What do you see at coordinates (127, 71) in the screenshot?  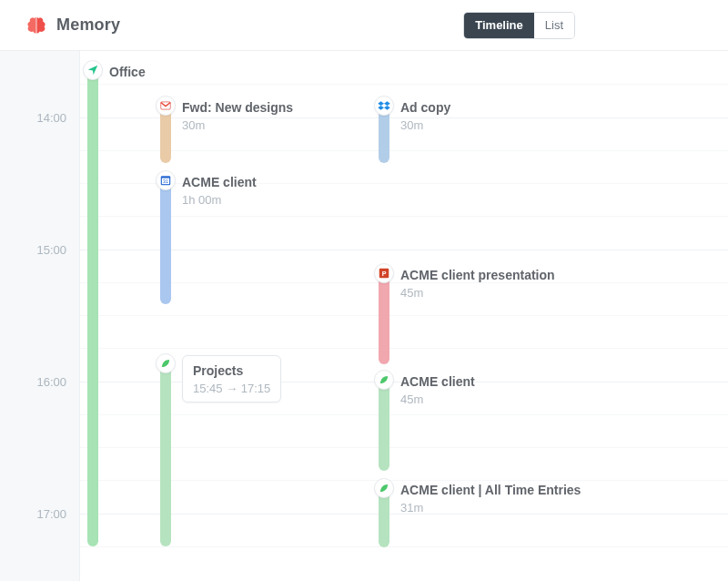 I see `event-info: Office` at bounding box center [127, 71].